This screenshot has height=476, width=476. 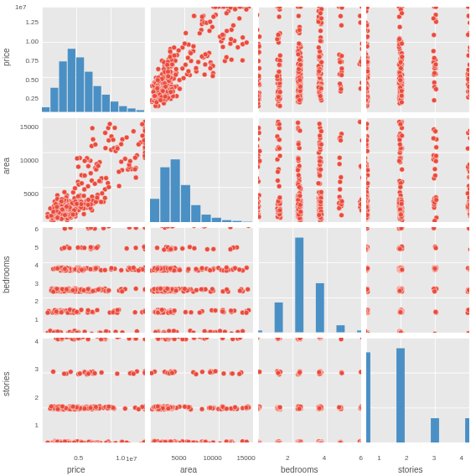 What do you see at coordinates (116, 330) in the screenshot?
I see `svg-point-1951` at bounding box center [116, 330].